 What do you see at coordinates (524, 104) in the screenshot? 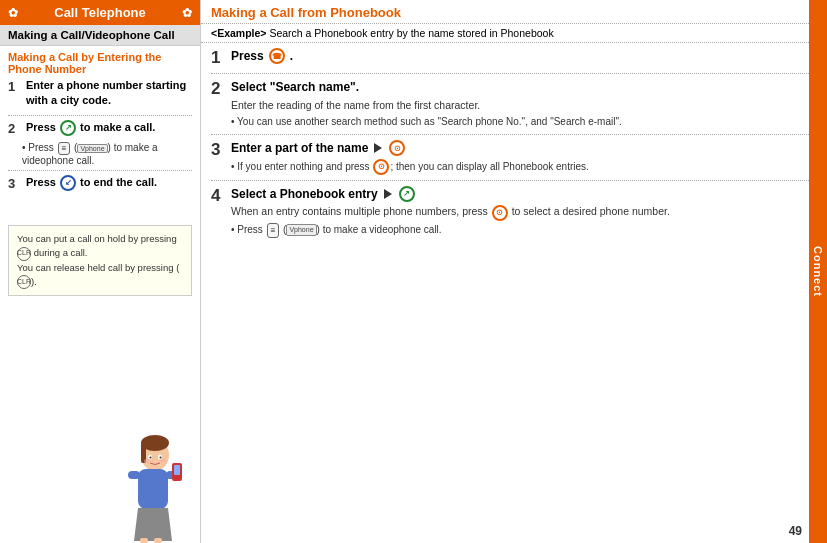
I see `right-step-content-2: Select "Search name". Enter the reading …` at bounding box center [524, 104].